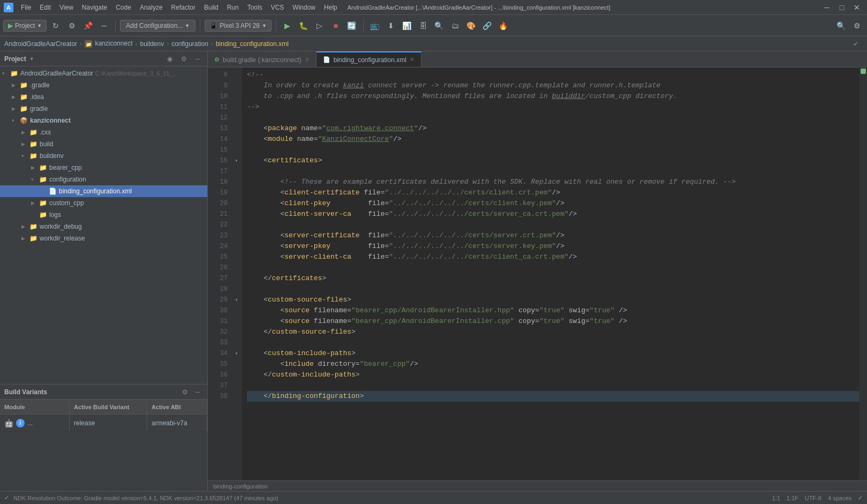 This screenshot has height=504, width=867. Describe the element at coordinates (304, 7) in the screenshot. I see `menu-window: Window` at that location.